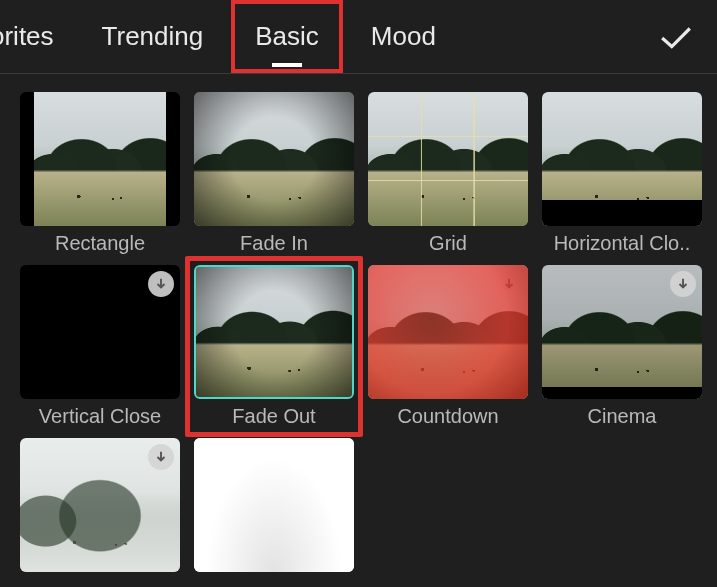  Describe the element at coordinates (100, 244) in the screenshot. I see `effect-label: Rectangle` at that location.